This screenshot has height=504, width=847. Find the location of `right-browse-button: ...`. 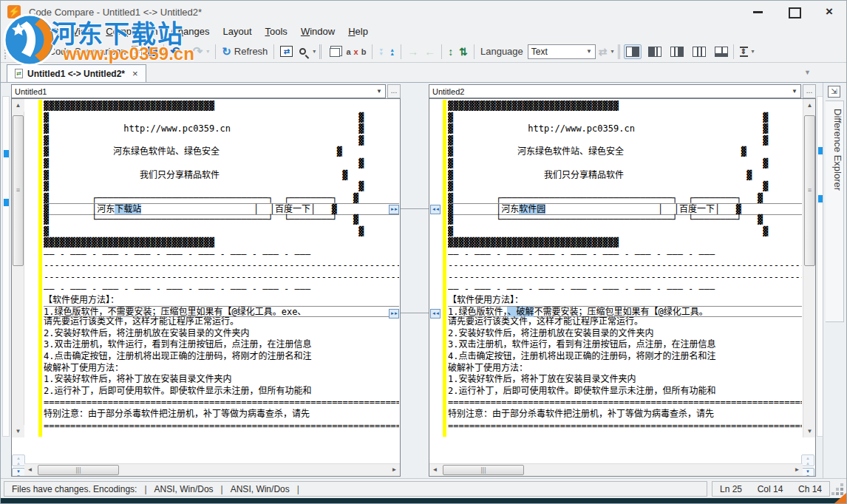

right-browse-button: ... is located at coordinates (809, 92).